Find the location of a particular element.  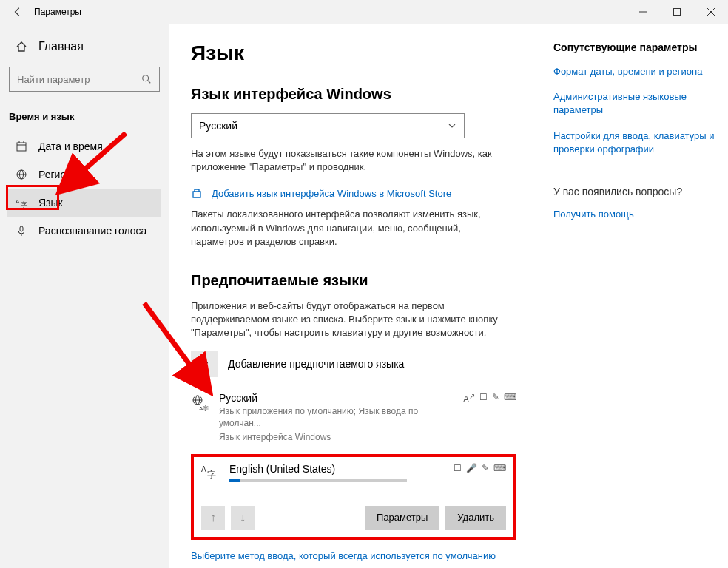

minimize-button is located at coordinates (643, 12).